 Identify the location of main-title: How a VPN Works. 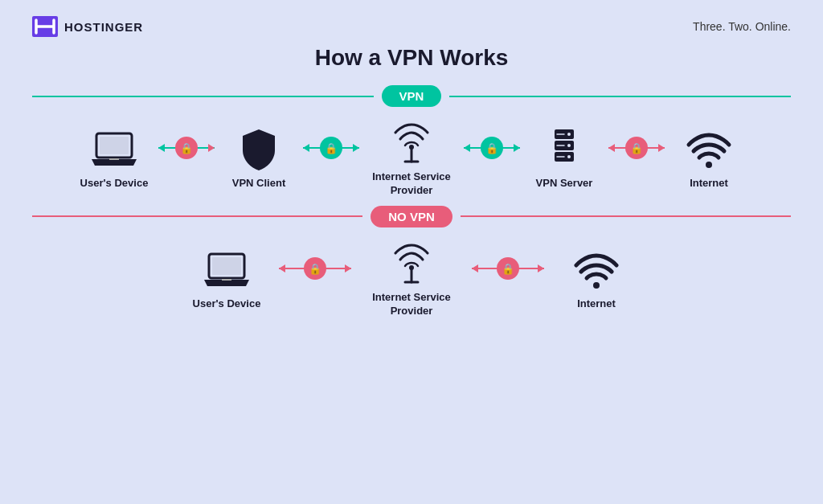
(412, 58).